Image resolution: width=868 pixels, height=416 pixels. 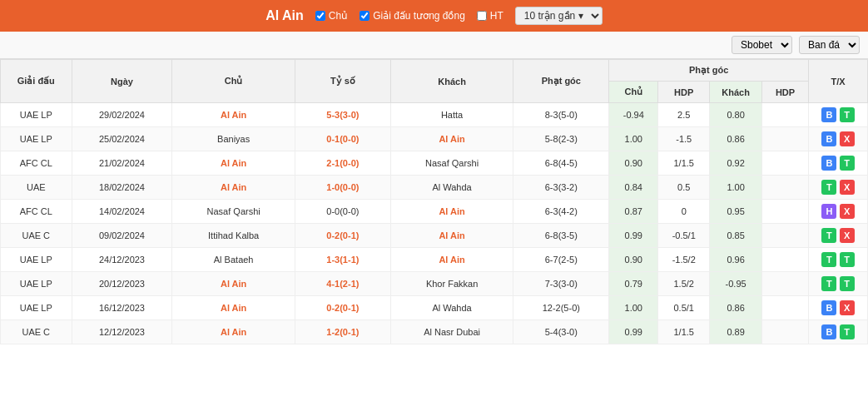 I want to click on cell-tiso: 0-2(0-1), so click(x=343, y=308).